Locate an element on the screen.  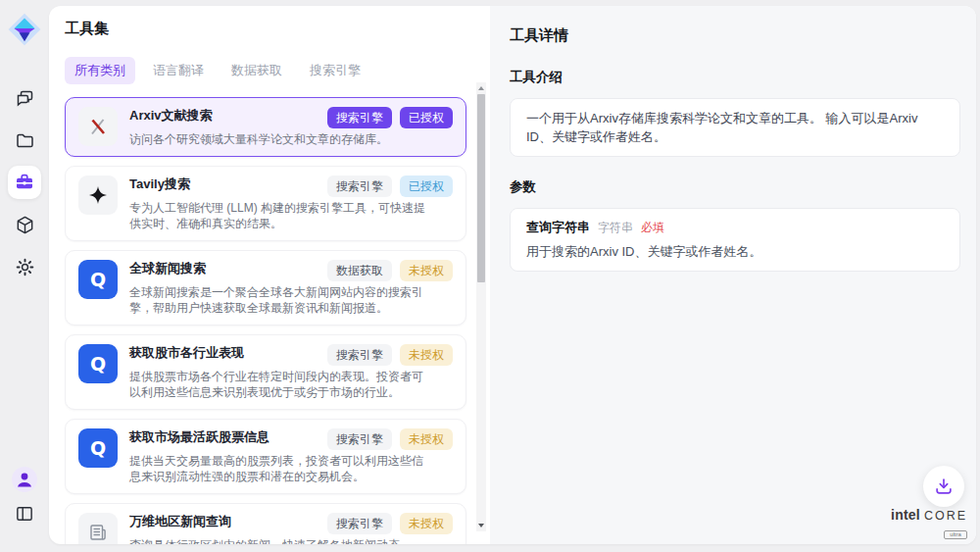
param-name: 查询字符串 is located at coordinates (559, 227).